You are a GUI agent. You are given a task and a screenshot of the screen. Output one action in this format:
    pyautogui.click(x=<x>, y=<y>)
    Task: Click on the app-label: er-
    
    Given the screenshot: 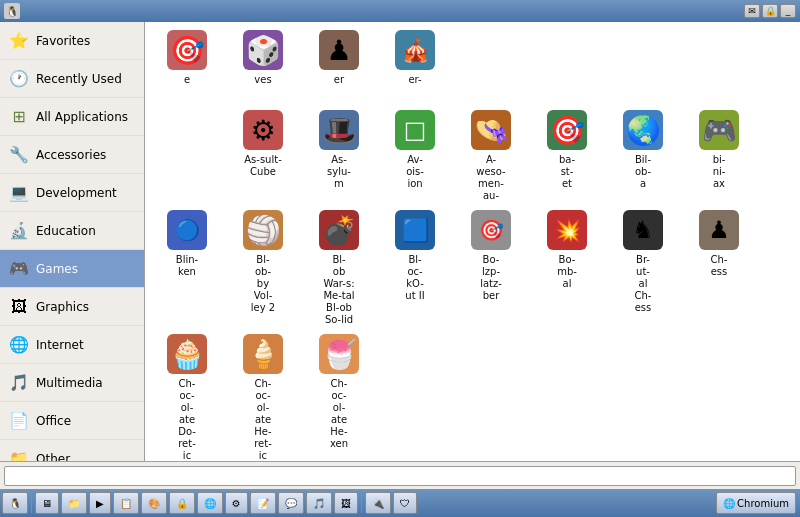 What is the action you would take?
    pyautogui.click(x=414, y=80)
    